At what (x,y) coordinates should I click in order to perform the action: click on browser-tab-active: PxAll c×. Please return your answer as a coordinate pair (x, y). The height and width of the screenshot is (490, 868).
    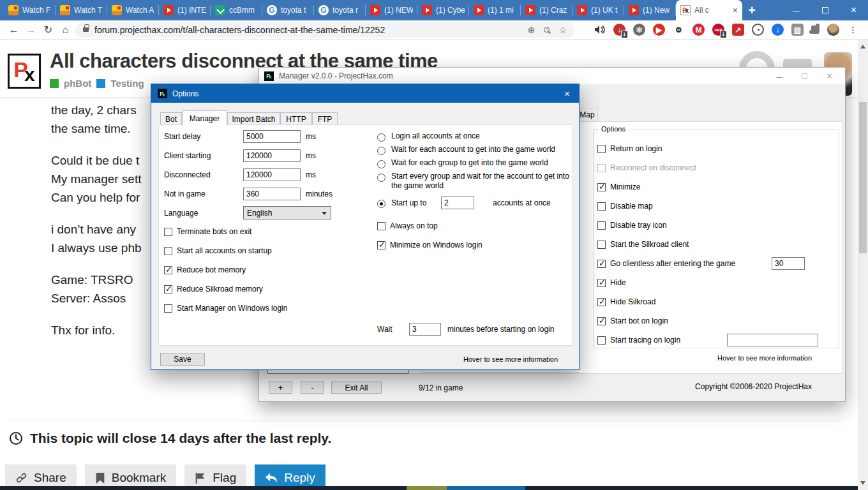
    Looking at the image, I should click on (709, 10).